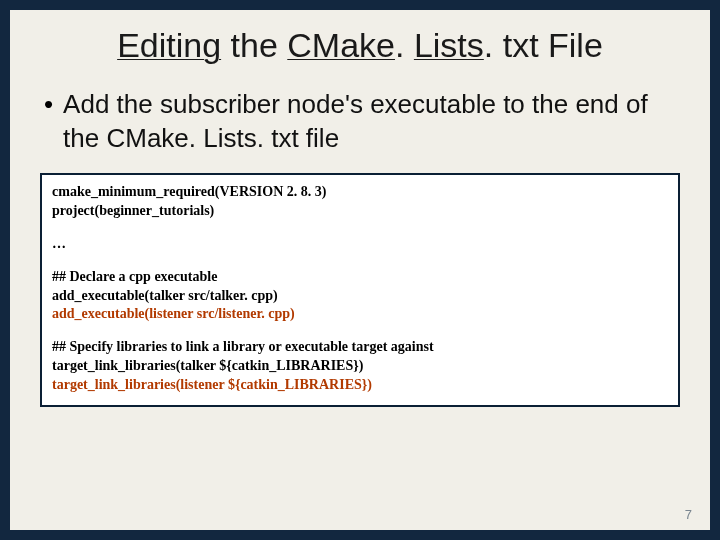  I want to click on code-line-2: project(beginner_tutorials), so click(360, 212).